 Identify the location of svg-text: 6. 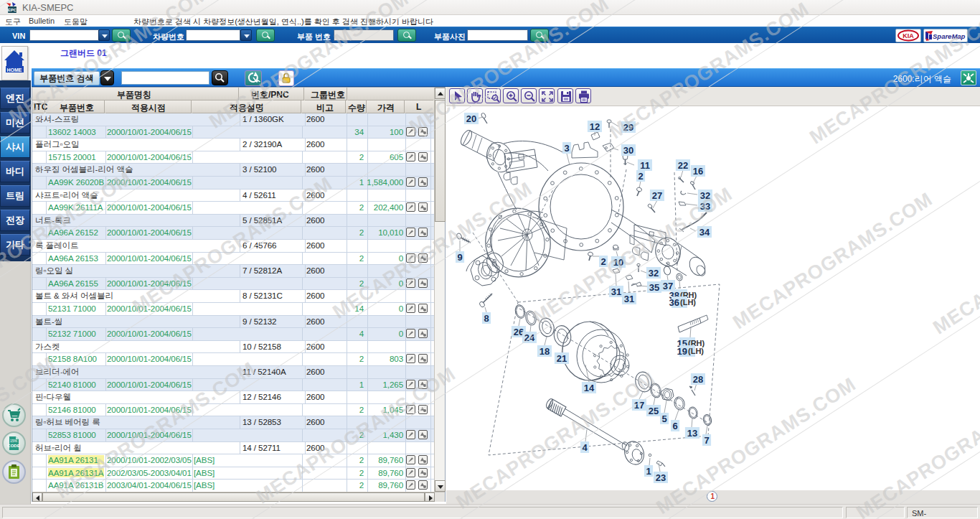
(674, 426).